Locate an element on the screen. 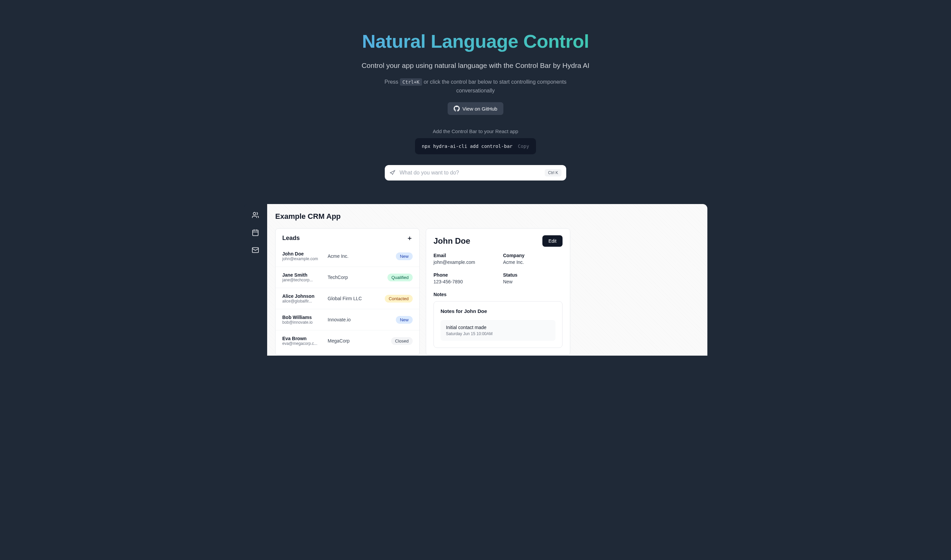 The height and width of the screenshot is (560, 951). note-item: Initial contact made Saturday Jun 15 10:… is located at coordinates (498, 331).